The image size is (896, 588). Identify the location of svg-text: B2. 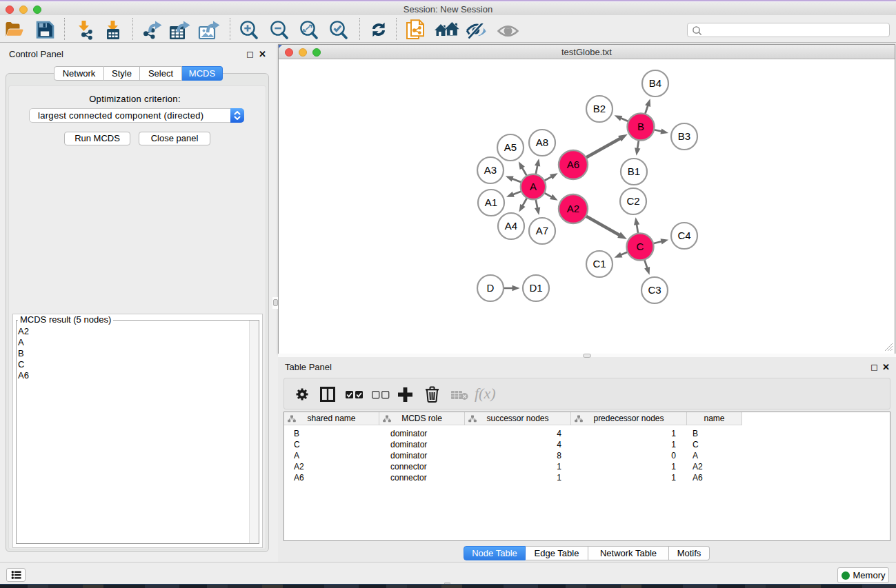
(599, 109).